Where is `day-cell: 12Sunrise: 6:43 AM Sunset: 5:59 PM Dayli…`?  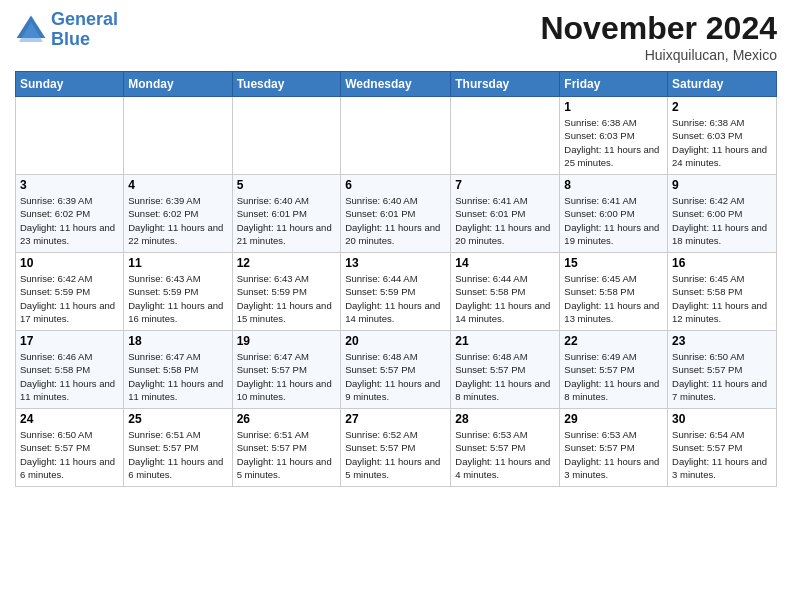 day-cell: 12Sunrise: 6:43 AM Sunset: 5:59 PM Dayli… is located at coordinates (286, 292).